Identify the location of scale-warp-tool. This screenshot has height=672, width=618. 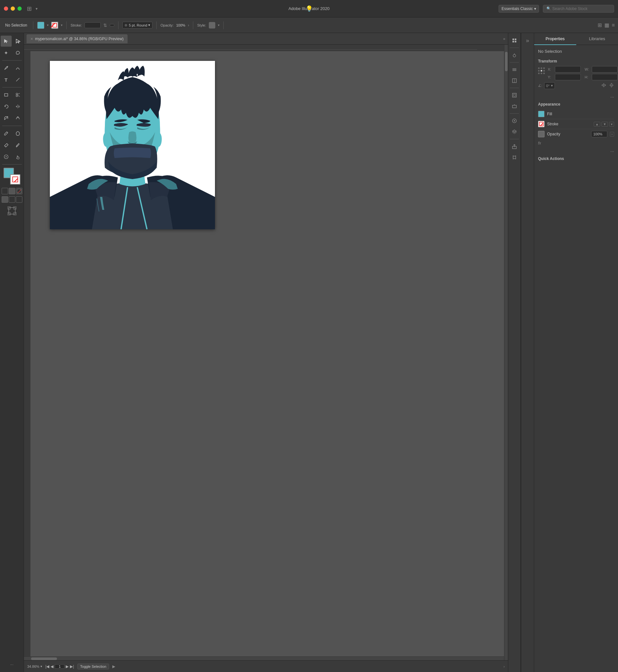
(6, 118).